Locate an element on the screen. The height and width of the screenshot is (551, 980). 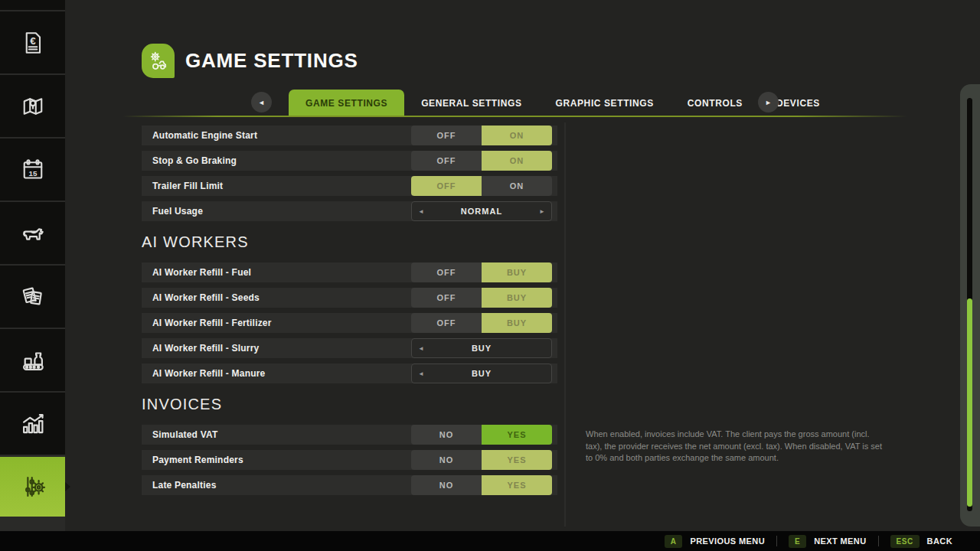
shortcut-label: NEXT MENU is located at coordinates (840, 541).